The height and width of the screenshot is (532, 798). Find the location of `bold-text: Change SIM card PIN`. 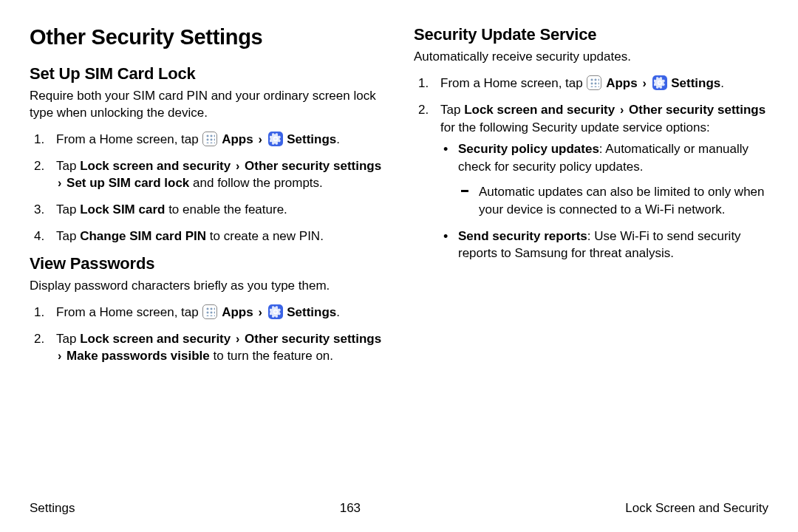

bold-text: Change SIM card PIN is located at coordinates (143, 236).